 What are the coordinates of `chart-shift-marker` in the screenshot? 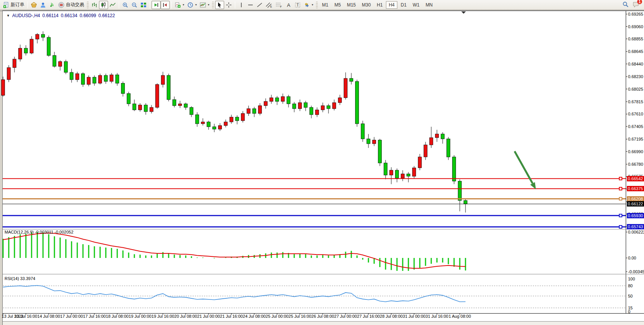 It's located at (464, 13).